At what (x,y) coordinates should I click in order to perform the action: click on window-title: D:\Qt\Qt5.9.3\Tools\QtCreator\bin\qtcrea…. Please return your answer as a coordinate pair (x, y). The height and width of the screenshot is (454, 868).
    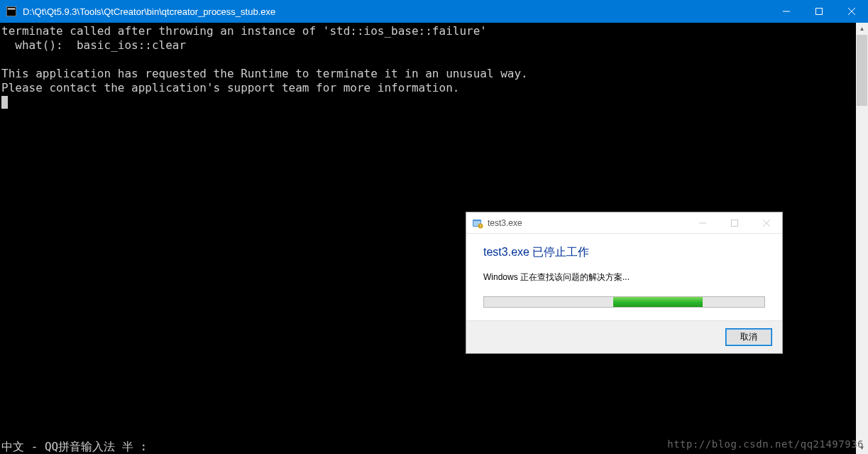
    Looking at the image, I should click on (149, 11).